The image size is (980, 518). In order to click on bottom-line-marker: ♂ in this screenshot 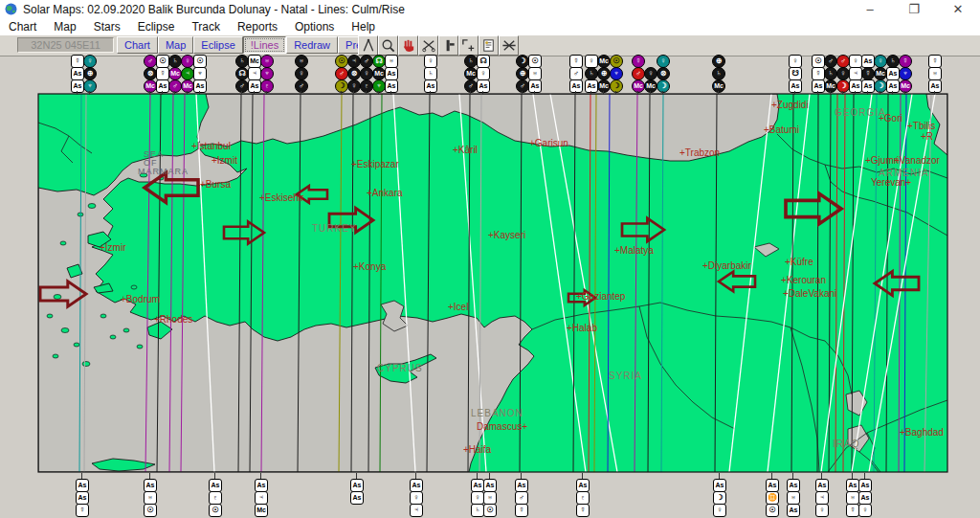, I will do `click(522, 498)`.